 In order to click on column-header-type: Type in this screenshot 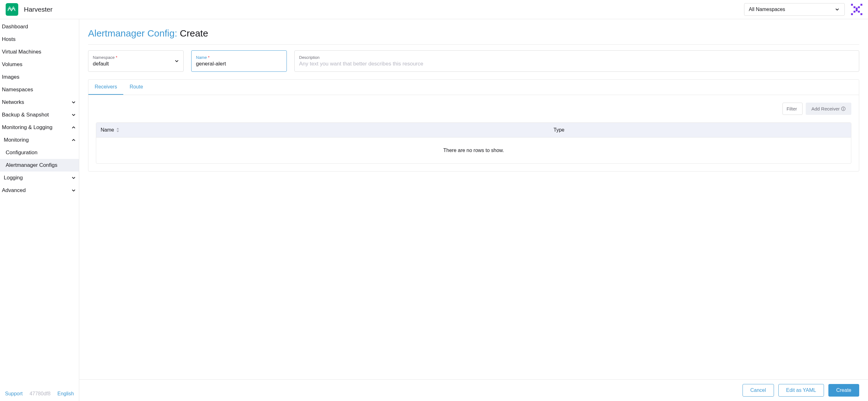, I will do `click(700, 130)`.